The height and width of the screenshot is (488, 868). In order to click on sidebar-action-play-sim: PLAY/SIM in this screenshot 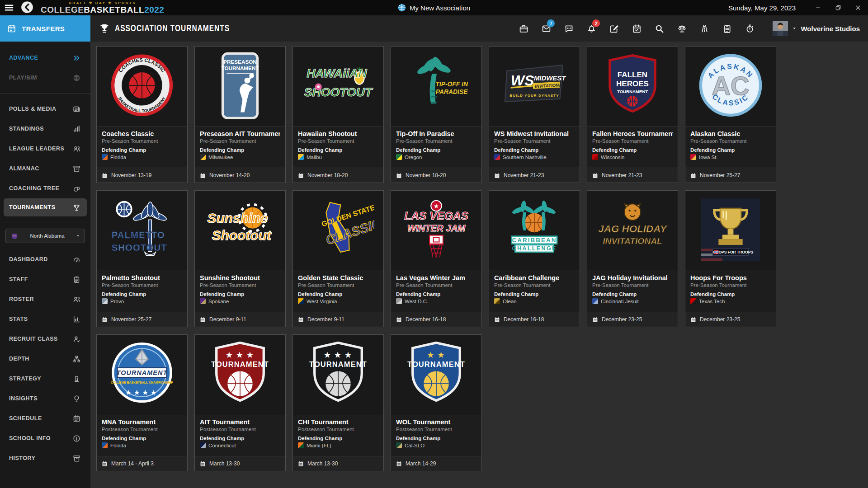, I will do `click(45, 78)`.